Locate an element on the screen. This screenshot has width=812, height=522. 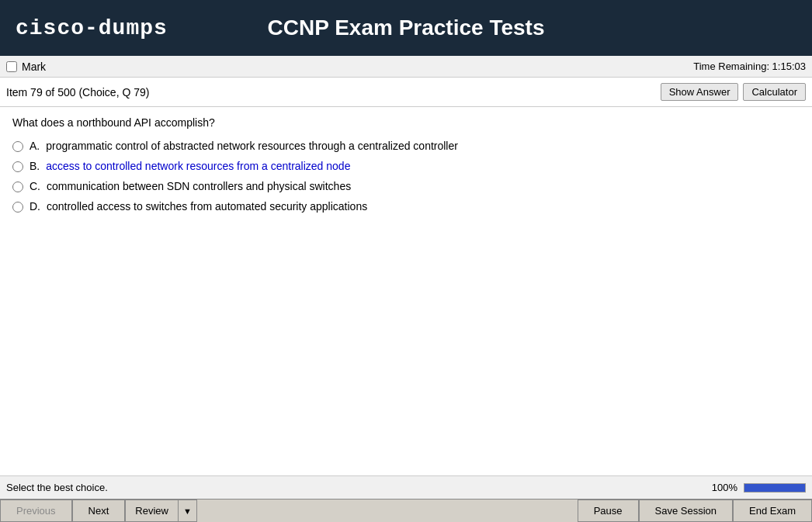
mark-bar: Mark Time Remaining: 1:15:03 is located at coordinates (406, 67).